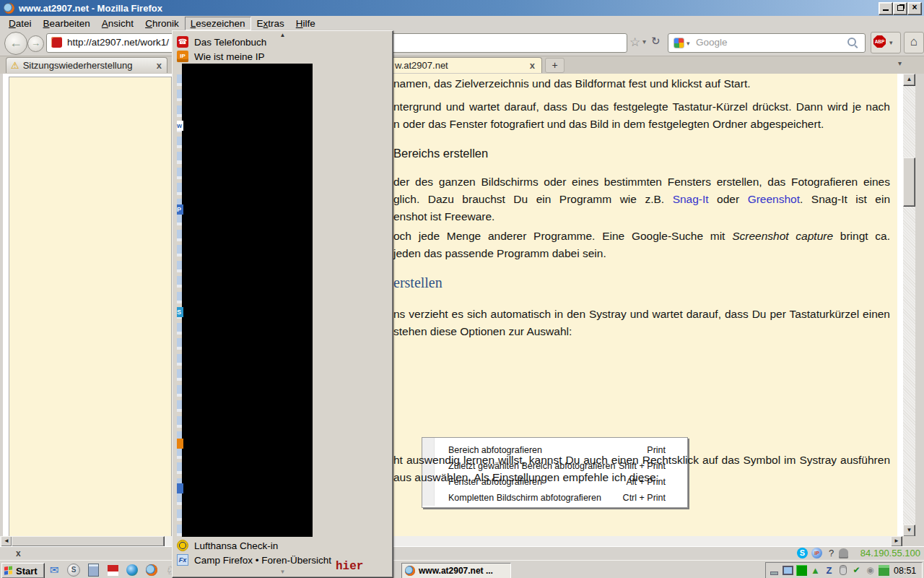 This screenshot has width=924, height=578. I want to click on status-bar: x S IP ? 84.190.55.100, so click(462, 553).